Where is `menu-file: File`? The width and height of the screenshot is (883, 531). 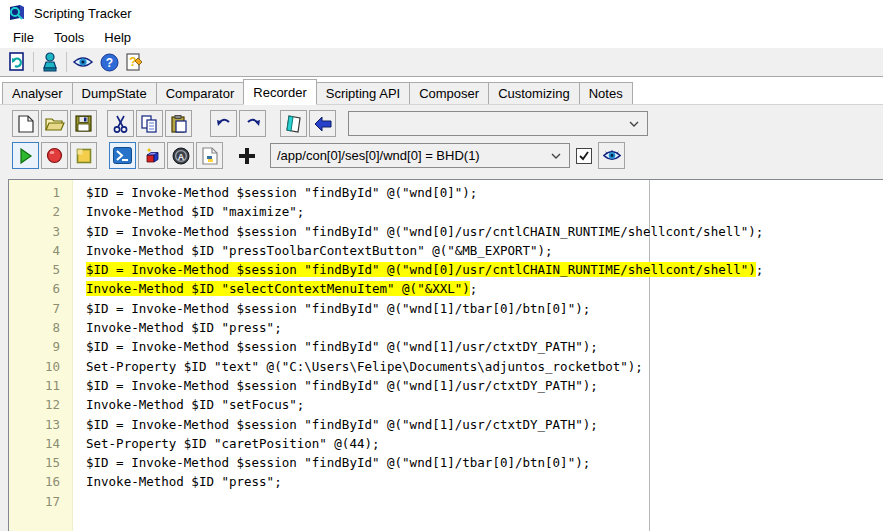
menu-file: File is located at coordinates (24, 38).